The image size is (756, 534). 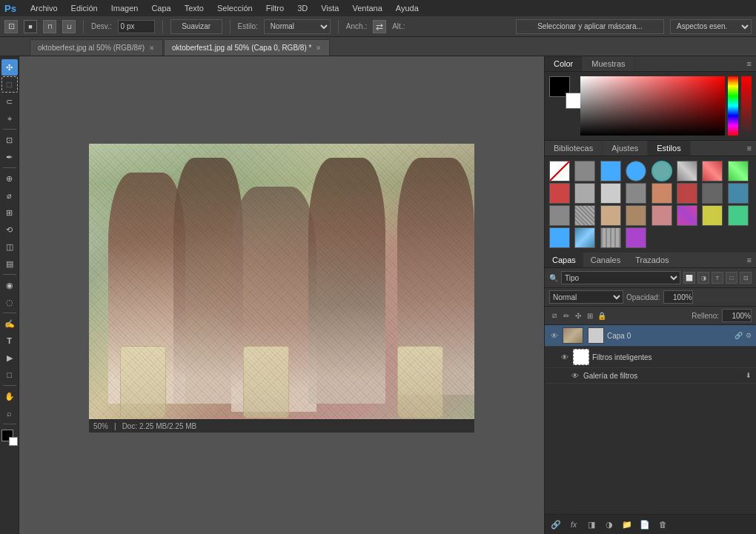 What do you see at coordinates (591, 524) in the screenshot?
I see `mask-icon: ◨` at bounding box center [591, 524].